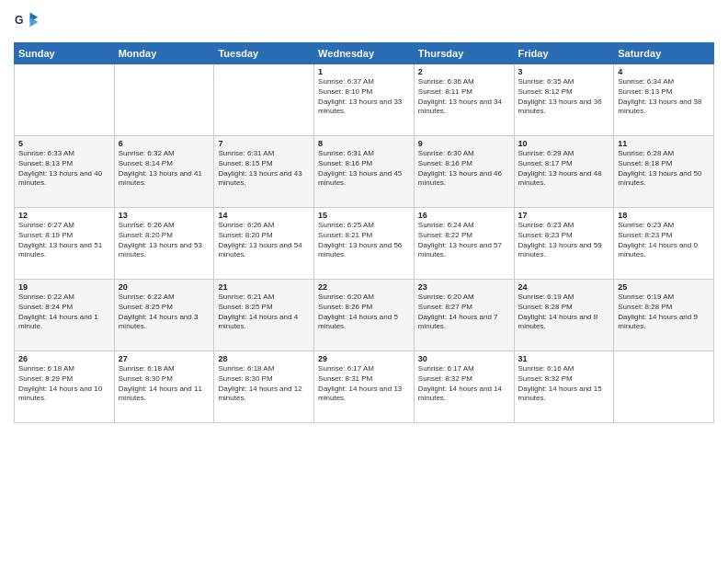 The width and height of the screenshot is (728, 563). I want to click on week-row-2: 12Sunrise: 6:27 AM Sunset: 8:19 PM Dayli…, so click(364, 244).